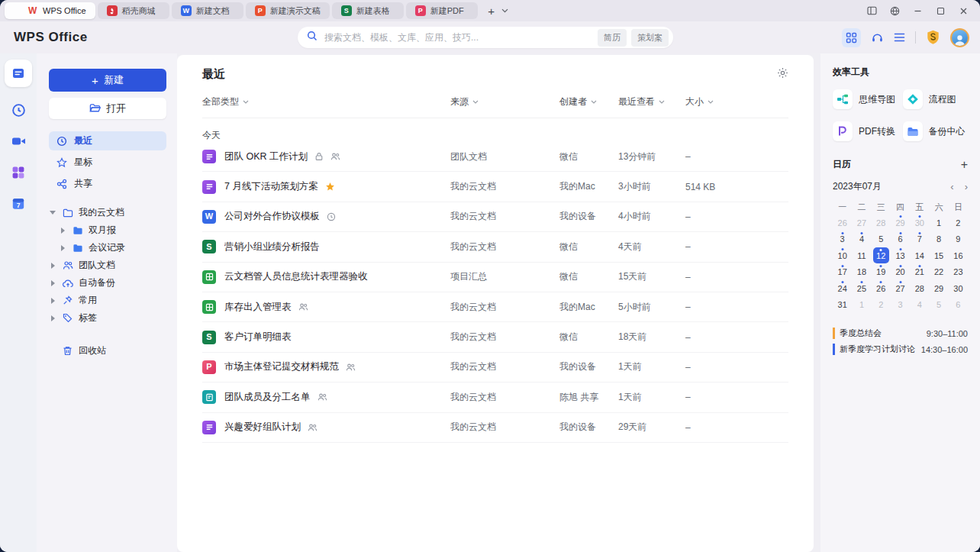 This screenshot has height=552, width=980. Describe the element at coordinates (901, 273) in the screenshot. I see `calendar-day: 20` at that location.